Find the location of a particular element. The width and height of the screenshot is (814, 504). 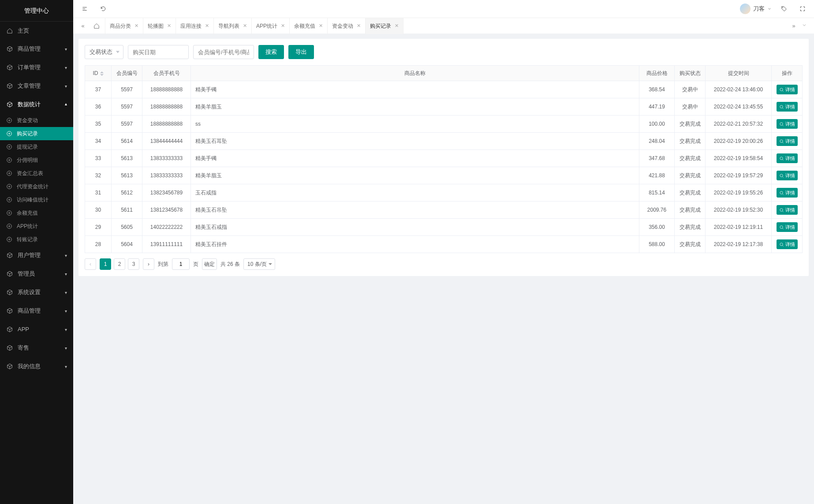

sidebar-item: 订单管理▾ is located at coordinates (37, 67).